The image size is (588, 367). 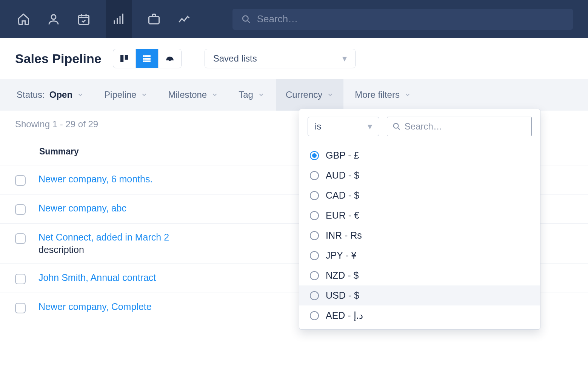 What do you see at coordinates (82, 208) in the screenshot?
I see `row-link: Newer company, abc` at bounding box center [82, 208].